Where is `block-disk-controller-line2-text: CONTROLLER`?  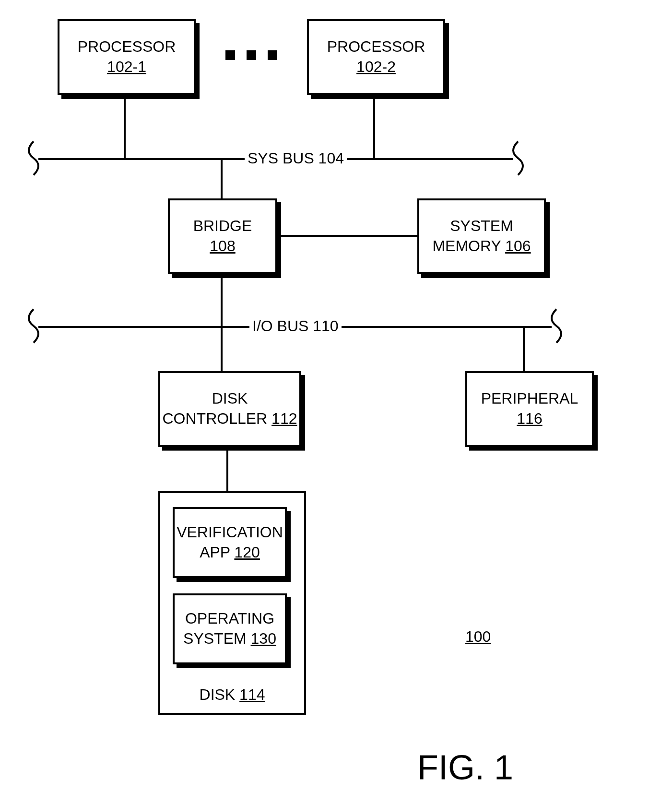
block-disk-controller-line2-text: CONTROLLER is located at coordinates (215, 418).